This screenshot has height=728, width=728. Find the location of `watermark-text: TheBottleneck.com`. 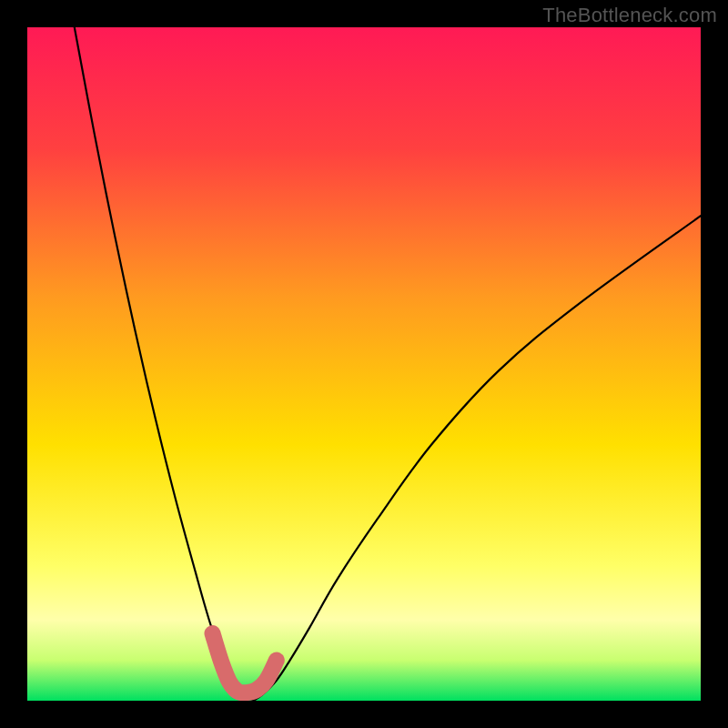

watermark-text: TheBottleneck.com is located at coordinates (630, 15).